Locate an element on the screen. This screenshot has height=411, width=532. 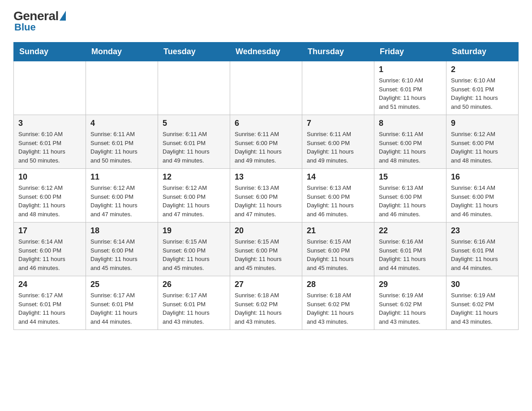
header-thursday: Thursday is located at coordinates (339, 52).